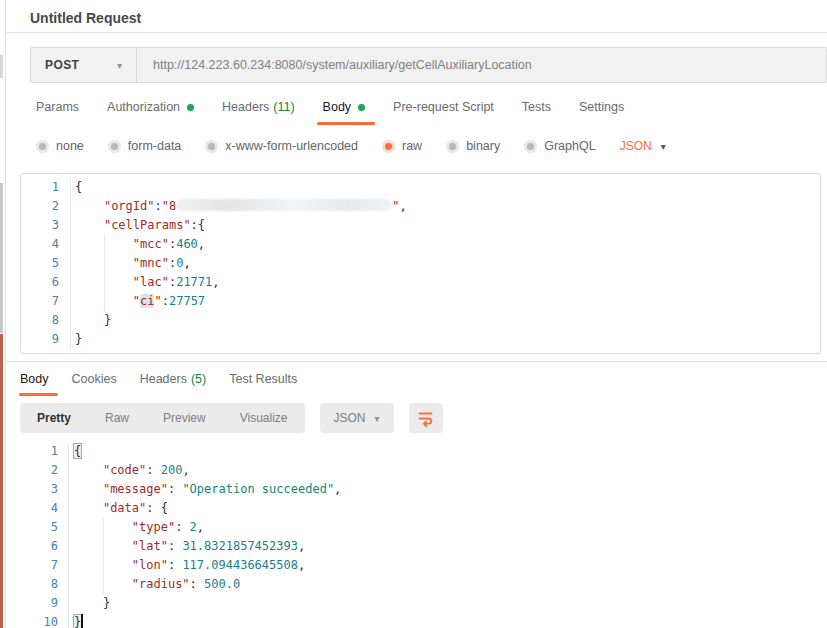  Describe the element at coordinates (344, 108) in the screenshot. I see `tab-body: Body` at that location.